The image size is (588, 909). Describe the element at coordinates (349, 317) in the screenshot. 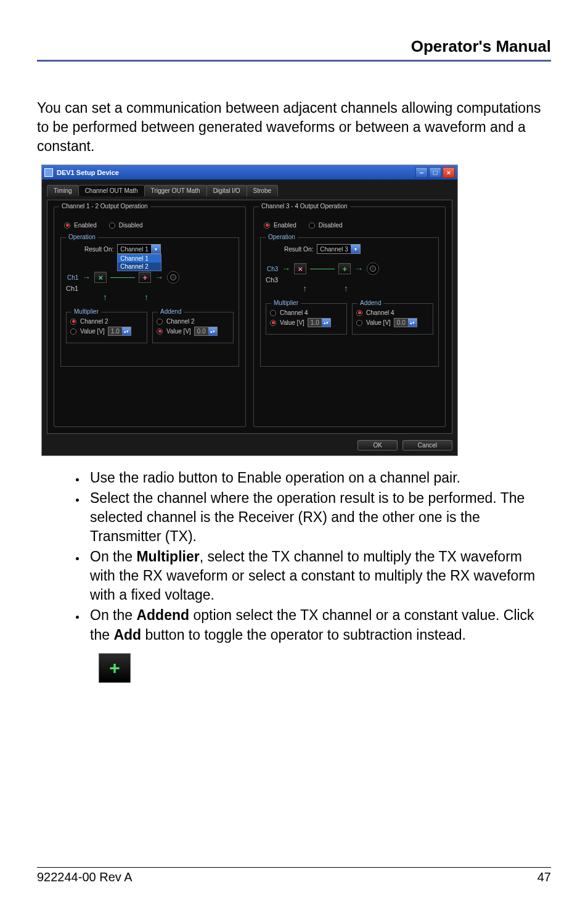

I see `panel-ch3-4: Channel 3 - 4 Output Operation Enabled D…` at that location.